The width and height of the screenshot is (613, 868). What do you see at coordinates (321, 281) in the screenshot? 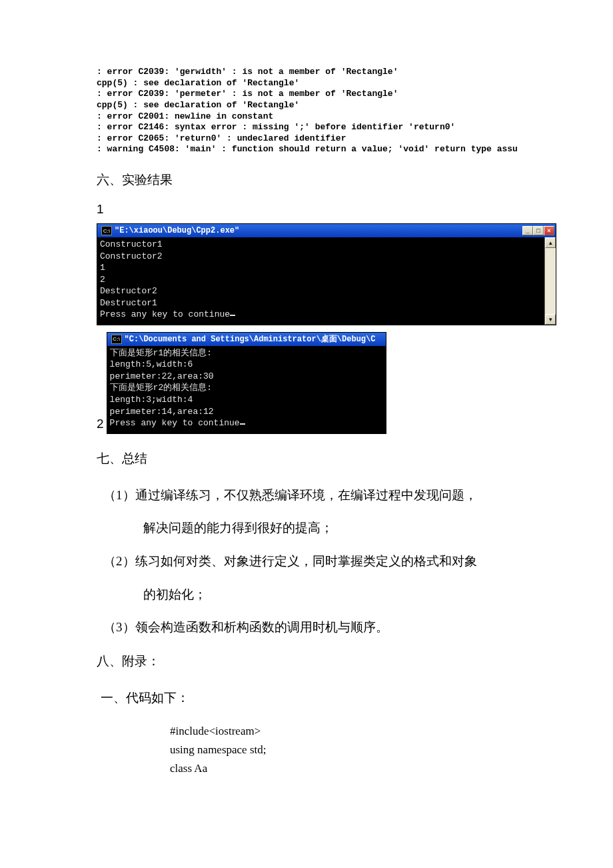
I see `console-output: Constructor1 Constructor2 1 2 Destructor…` at bounding box center [321, 281].